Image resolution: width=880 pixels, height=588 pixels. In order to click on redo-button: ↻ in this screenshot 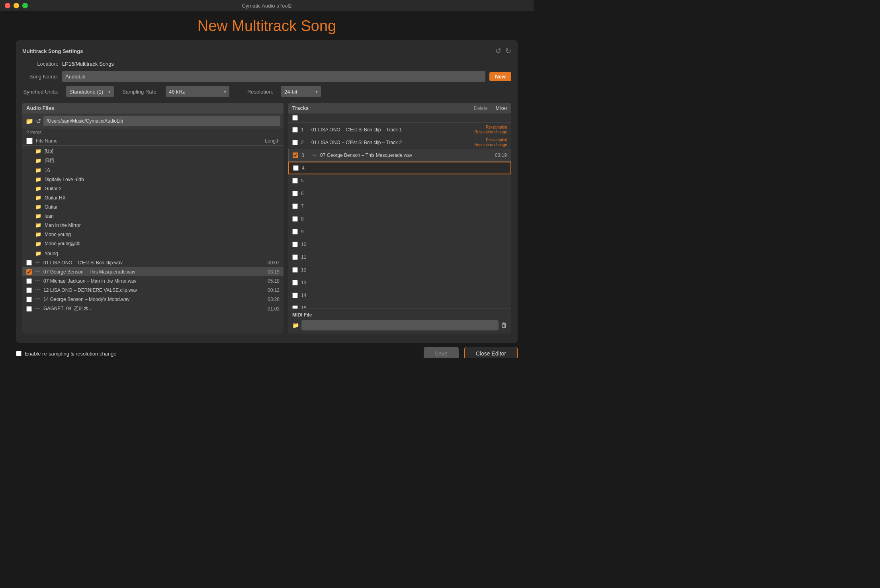, I will do `click(508, 51)`.